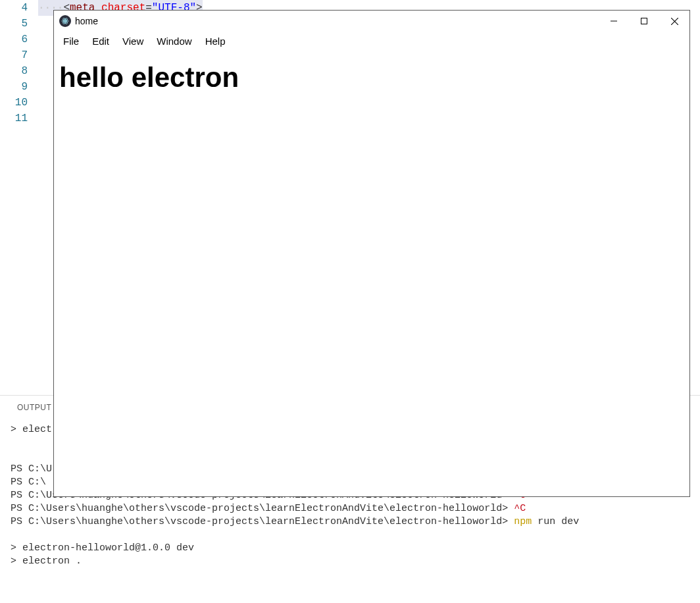 The height and width of the screenshot is (603, 700). Describe the element at coordinates (101, 41) in the screenshot. I see `menu-edit: Edit` at that location.